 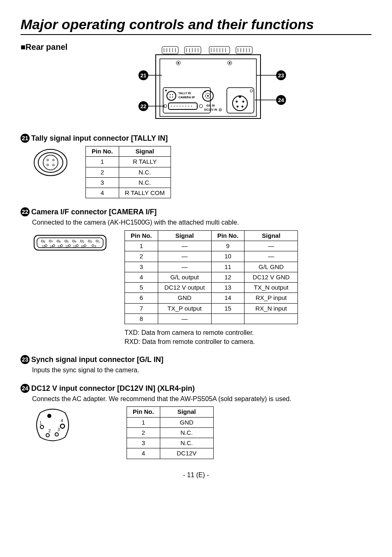 I want to click on svg-text: 14, so click(x=51, y=246).